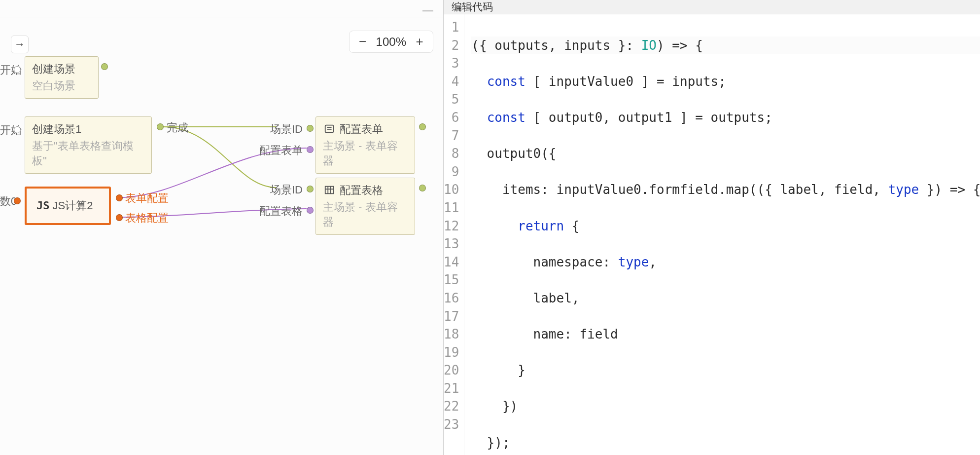  I want to click on node-config-table: 配置表格 主场景 - 表单容器, so click(365, 206).